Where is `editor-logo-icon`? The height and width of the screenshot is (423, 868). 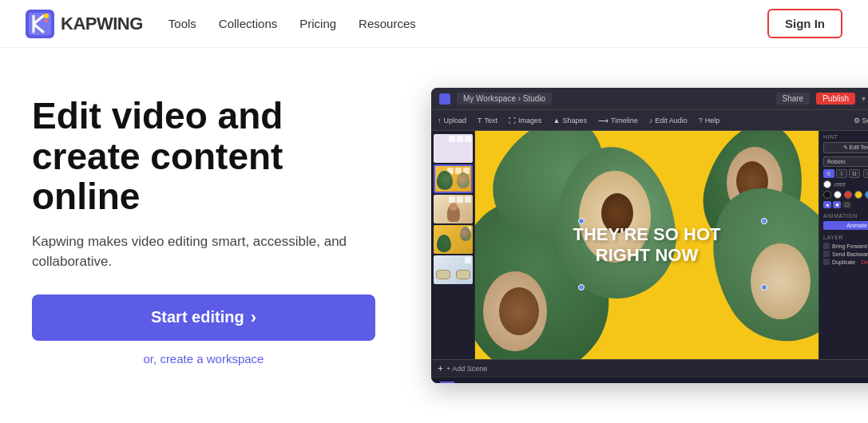
editor-logo-icon is located at coordinates (445, 99).